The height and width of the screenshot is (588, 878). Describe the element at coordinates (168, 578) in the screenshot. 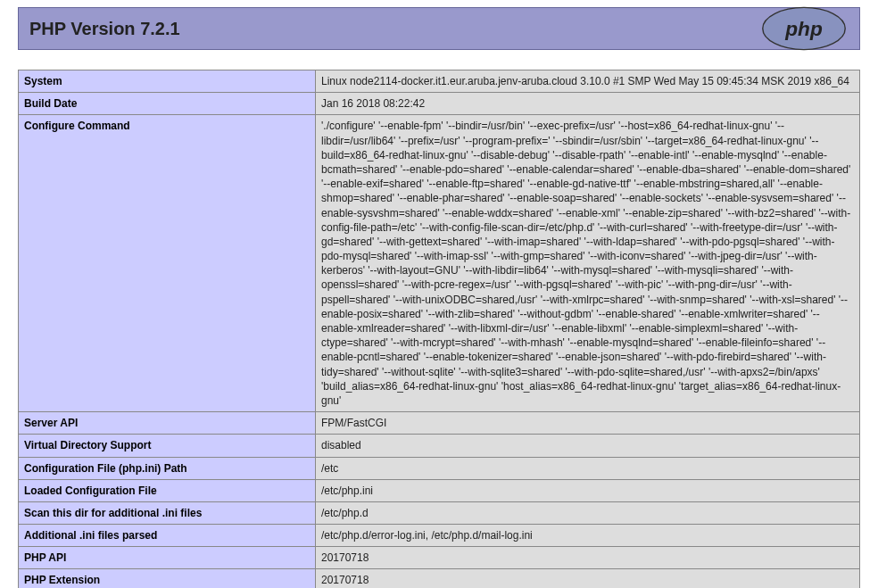

I see `row-label: PHP Extension` at that location.